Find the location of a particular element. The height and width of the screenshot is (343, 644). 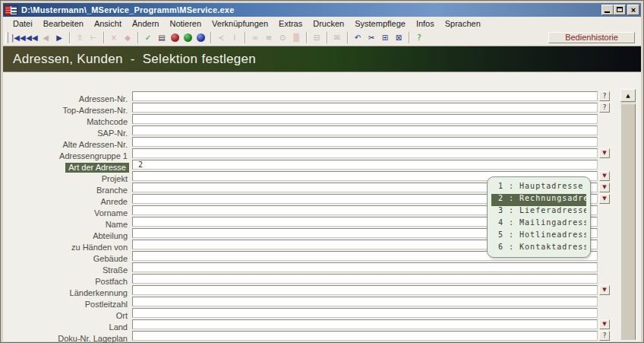

previous-fast-icon: ◀◀ is located at coordinates (32, 38).